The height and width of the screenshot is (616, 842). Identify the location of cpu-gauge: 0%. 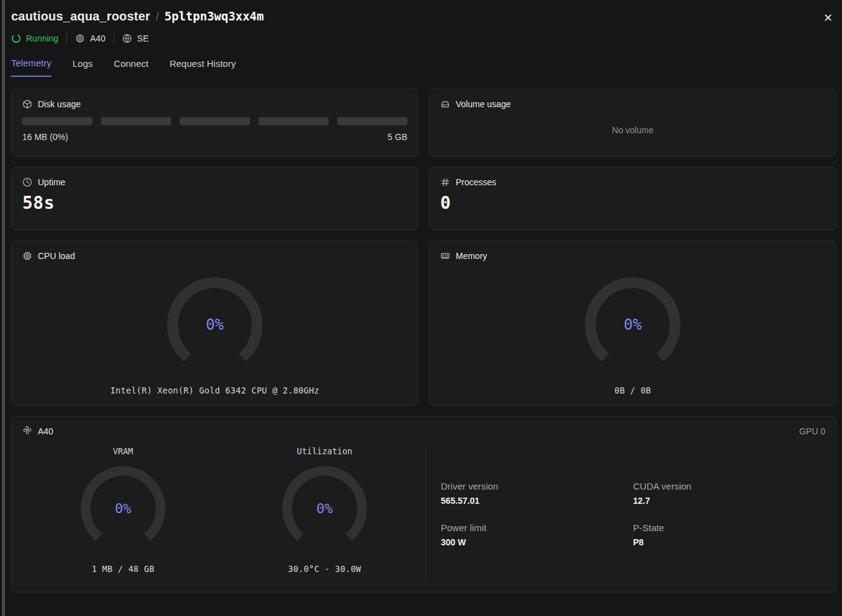
(215, 325).